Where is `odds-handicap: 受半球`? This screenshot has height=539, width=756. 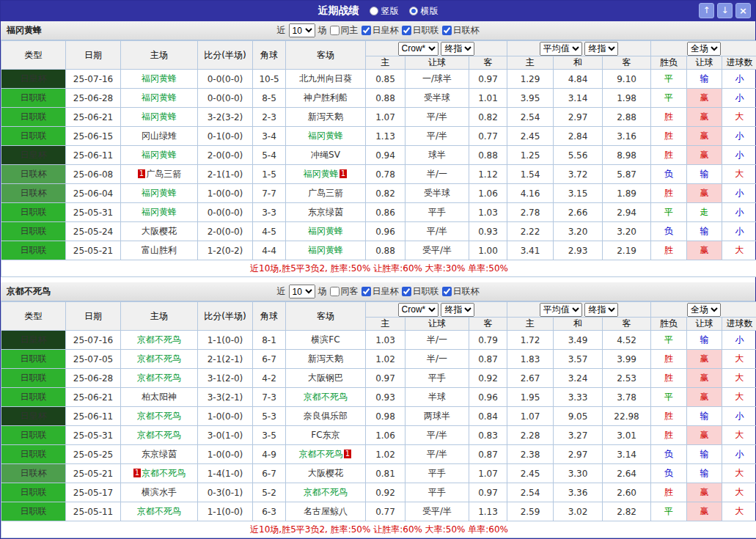 odds-handicap: 受半球 is located at coordinates (437, 98).